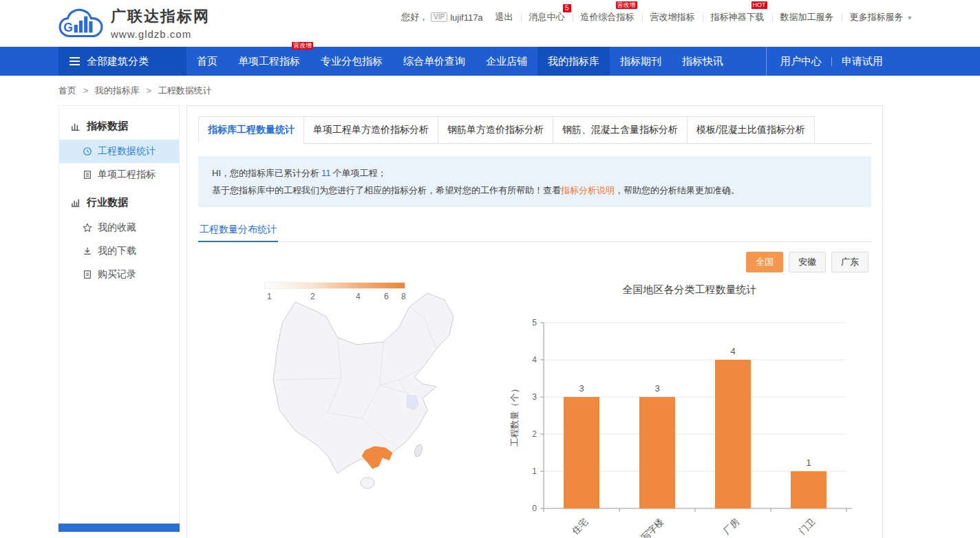 The width and height of the screenshot is (980, 538). What do you see at coordinates (809, 490) in the screenshot?
I see `bar-门卫` at bounding box center [809, 490].